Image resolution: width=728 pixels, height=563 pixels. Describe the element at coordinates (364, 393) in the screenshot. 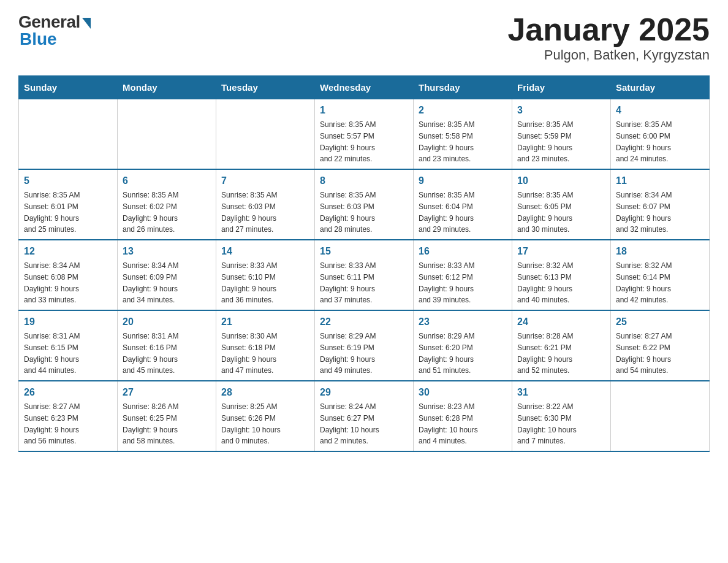

I see `day-number: 29` at that location.